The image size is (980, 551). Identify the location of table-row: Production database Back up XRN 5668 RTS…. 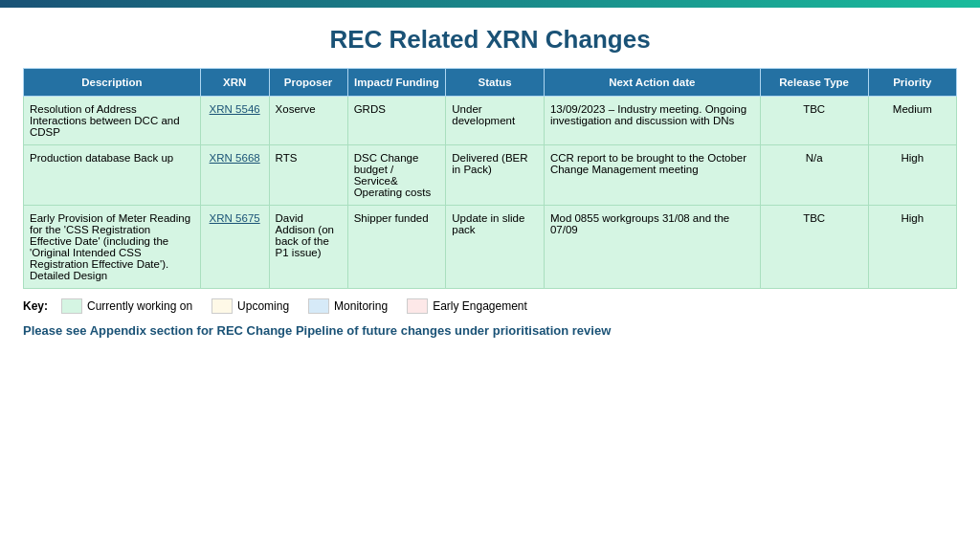
(490, 176).